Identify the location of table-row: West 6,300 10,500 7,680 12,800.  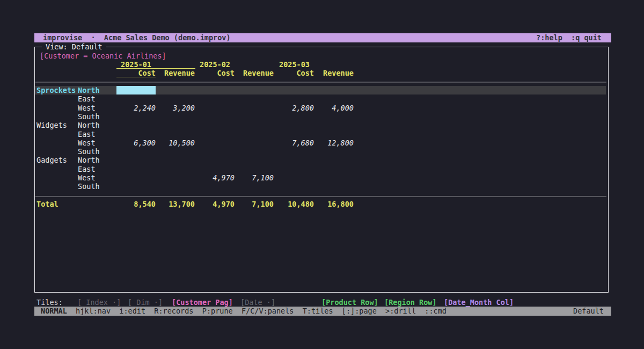
(320, 143).